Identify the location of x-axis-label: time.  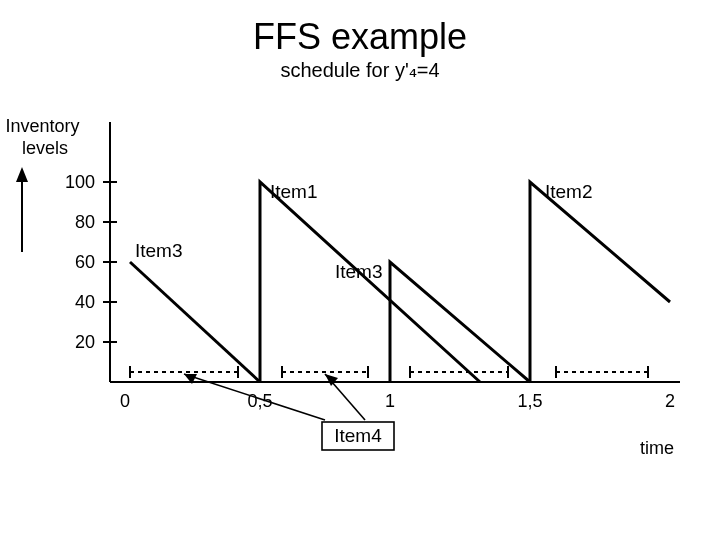
(657, 448).